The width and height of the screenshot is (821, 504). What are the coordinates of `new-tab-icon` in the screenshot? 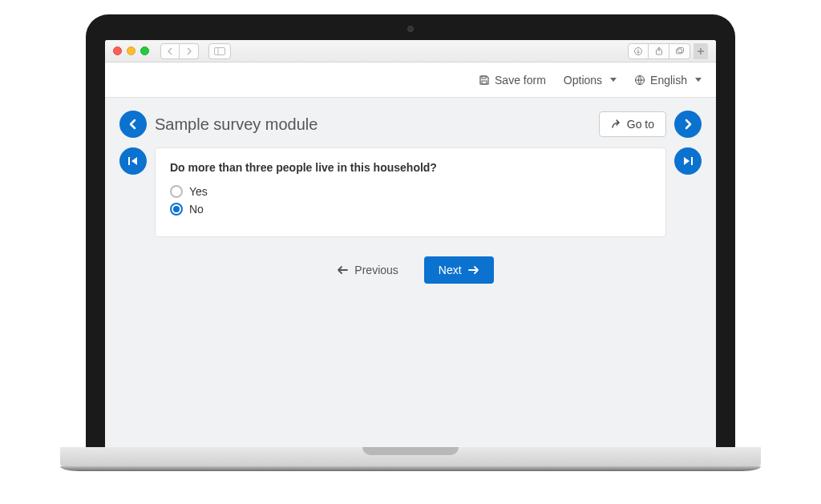 It's located at (701, 51).